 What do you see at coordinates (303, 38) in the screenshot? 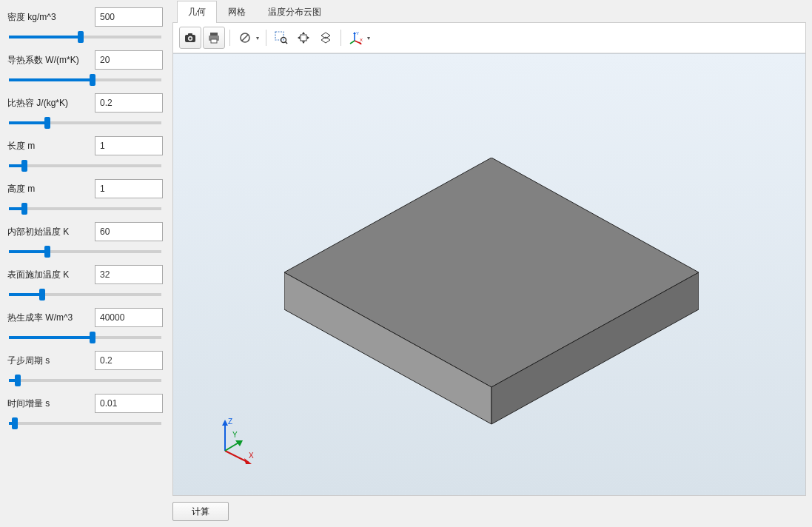
I see `pan-icon` at bounding box center [303, 38].